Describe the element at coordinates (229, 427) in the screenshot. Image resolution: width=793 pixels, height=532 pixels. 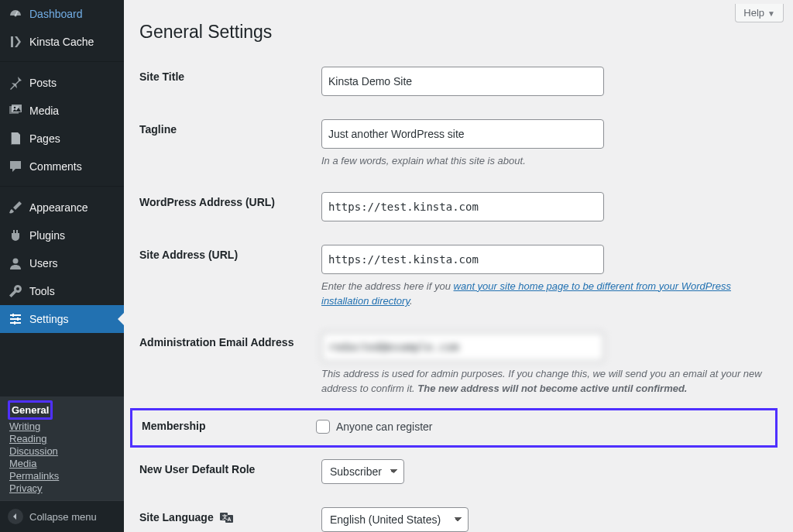
I see `field-label-membership: Membership` at that location.